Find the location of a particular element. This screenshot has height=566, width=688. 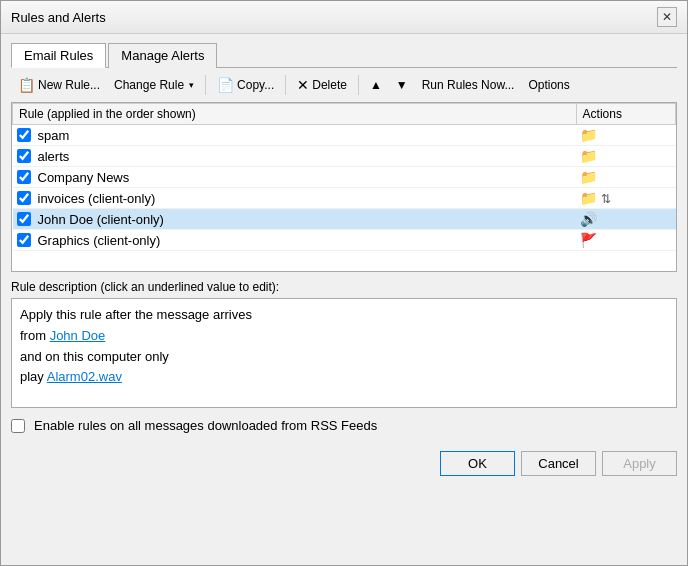

table-row: spam📁 is located at coordinates (344, 136).